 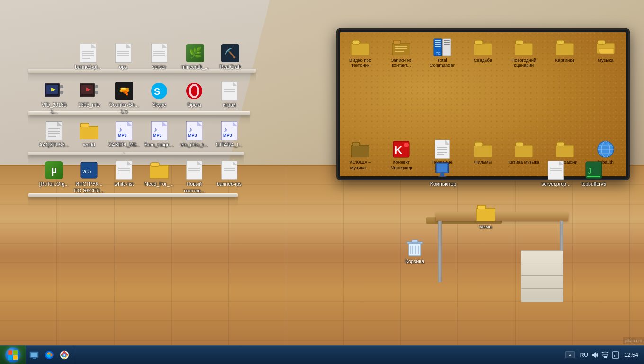 I want to click on show-desktop-button, so click(x=34, y=355).